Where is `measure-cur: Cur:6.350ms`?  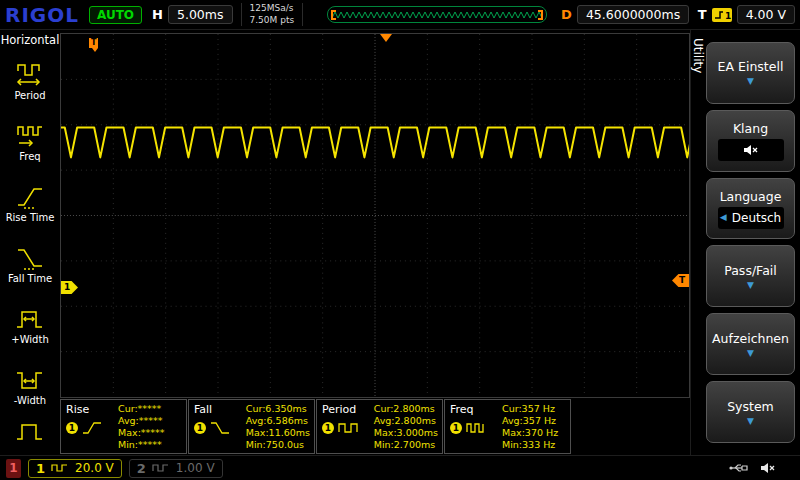
measure-cur: Cur:6.350ms is located at coordinates (278, 409).